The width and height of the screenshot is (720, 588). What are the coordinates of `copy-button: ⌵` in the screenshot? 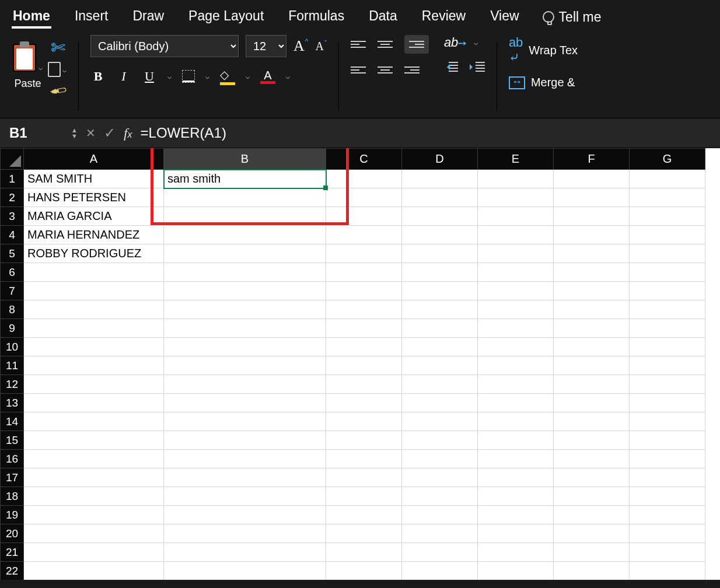 It's located at (58, 70).